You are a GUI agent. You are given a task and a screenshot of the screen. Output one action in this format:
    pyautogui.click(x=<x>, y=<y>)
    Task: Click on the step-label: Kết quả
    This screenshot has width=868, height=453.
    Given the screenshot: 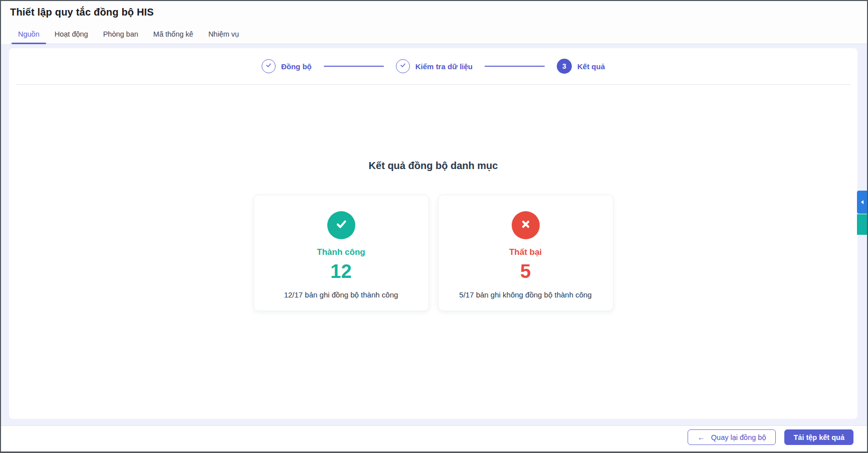 What is the action you would take?
    pyautogui.click(x=591, y=66)
    